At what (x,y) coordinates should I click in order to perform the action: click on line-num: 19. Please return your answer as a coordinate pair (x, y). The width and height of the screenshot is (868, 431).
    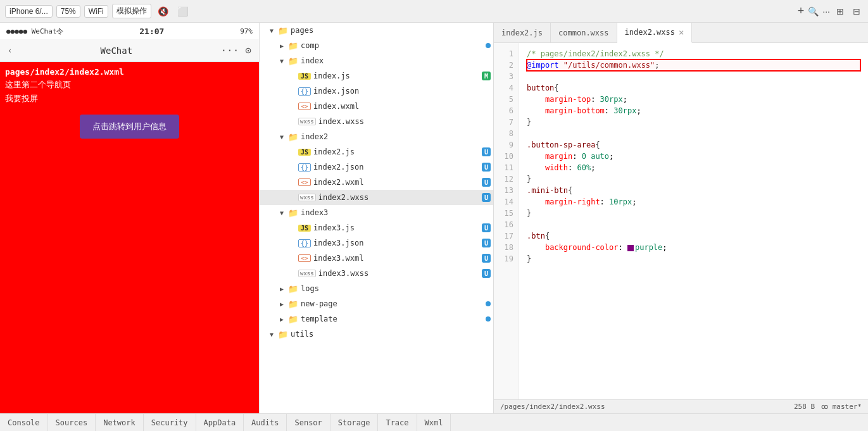
    Looking at the image, I should click on (506, 259).